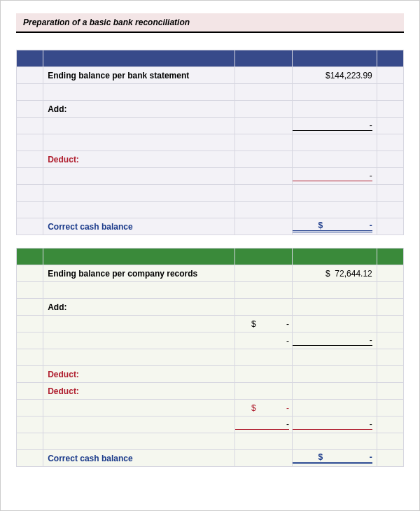 This screenshot has height=511, width=420. I want to click on table-row: Ending balance per bank statement$144,22…, so click(210, 76).